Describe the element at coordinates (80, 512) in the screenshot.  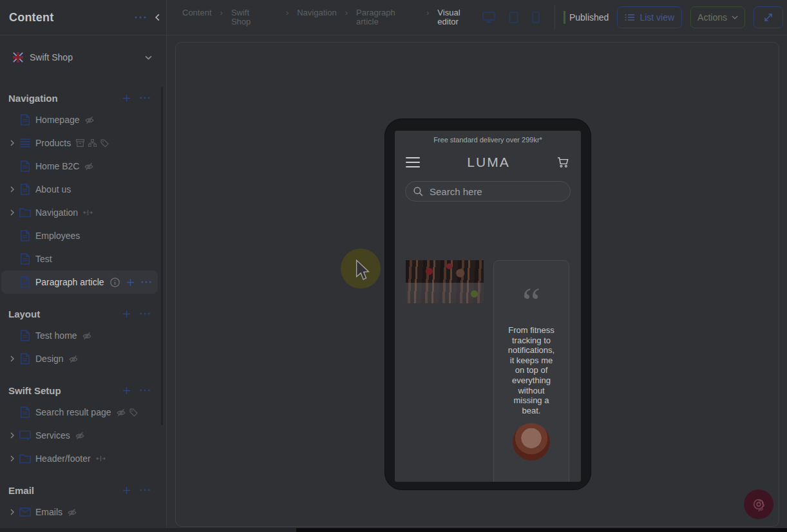
I see `sidebar-item-emails: Emails` at that location.